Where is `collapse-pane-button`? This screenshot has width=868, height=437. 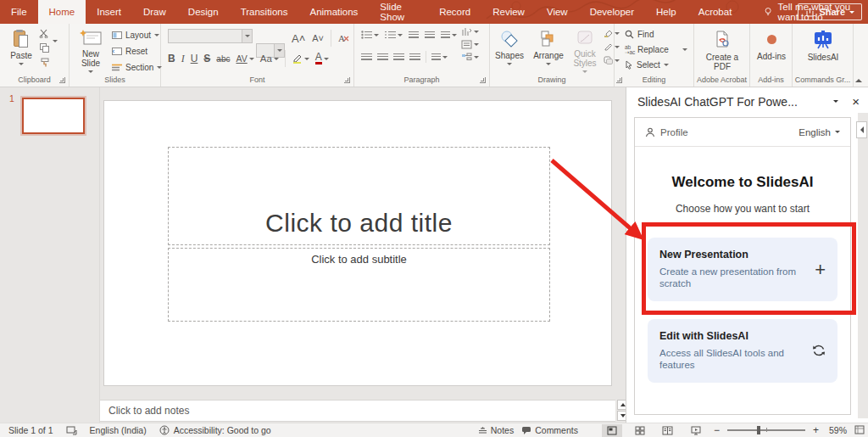
collapse-pane-button is located at coordinates (861, 130).